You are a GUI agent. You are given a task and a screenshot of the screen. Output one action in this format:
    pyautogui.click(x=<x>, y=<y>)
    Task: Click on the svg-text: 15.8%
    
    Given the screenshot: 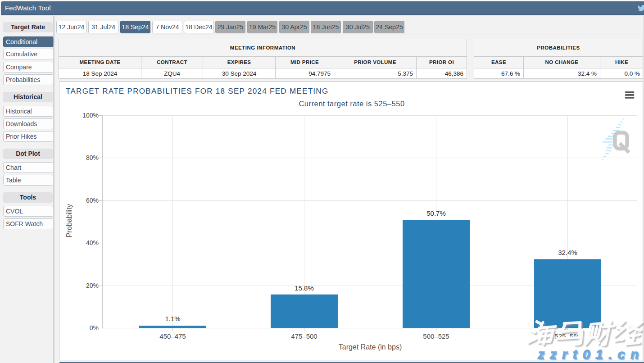 What is the action you would take?
    pyautogui.click(x=304, y=288)
    